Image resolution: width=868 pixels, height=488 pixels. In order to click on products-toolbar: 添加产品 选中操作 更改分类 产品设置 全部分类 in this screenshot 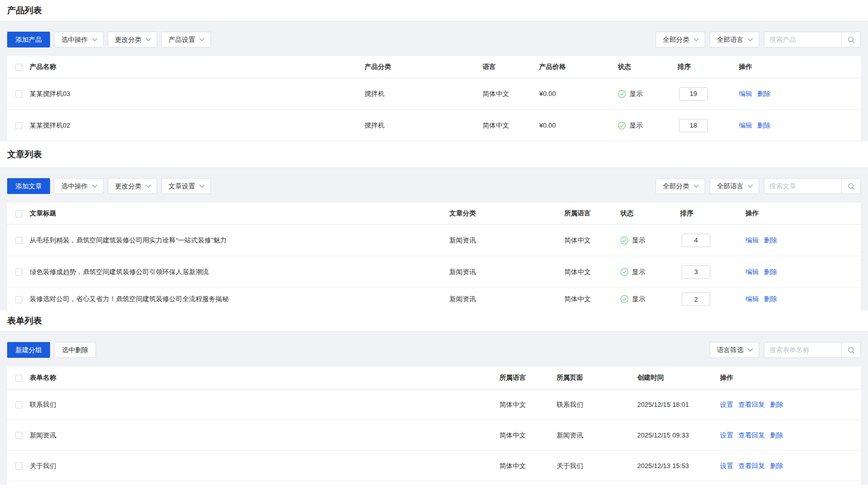, I will do `click(434, 39)`.